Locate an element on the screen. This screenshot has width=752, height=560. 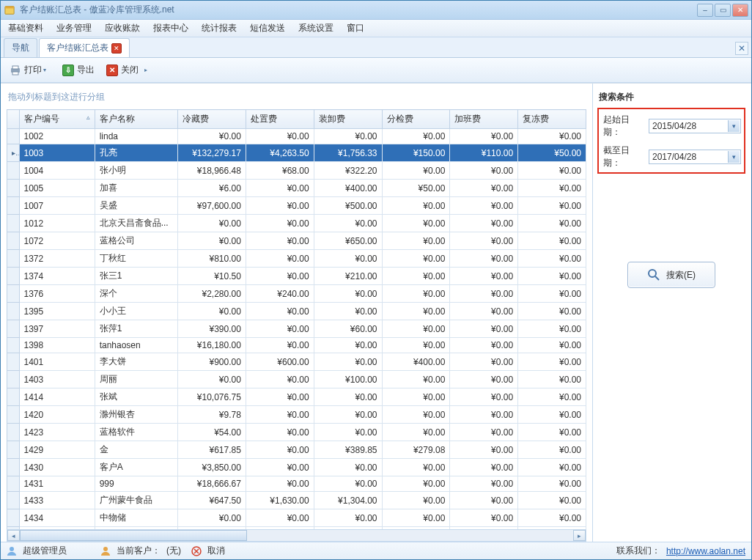
horizontal-scrollbar: ◂ ▸ is located at coordinates (296, 535).